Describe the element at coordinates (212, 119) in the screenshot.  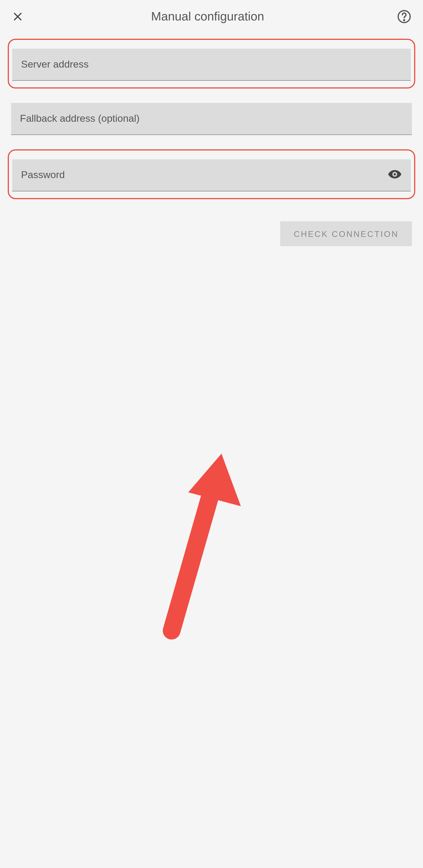
I see `fallback-address-wrapper` at that location.